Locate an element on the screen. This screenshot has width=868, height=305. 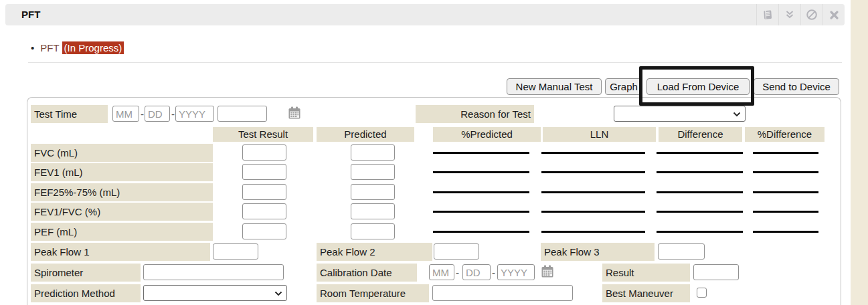
prediction-method-select is located at coordinates (215, 293).